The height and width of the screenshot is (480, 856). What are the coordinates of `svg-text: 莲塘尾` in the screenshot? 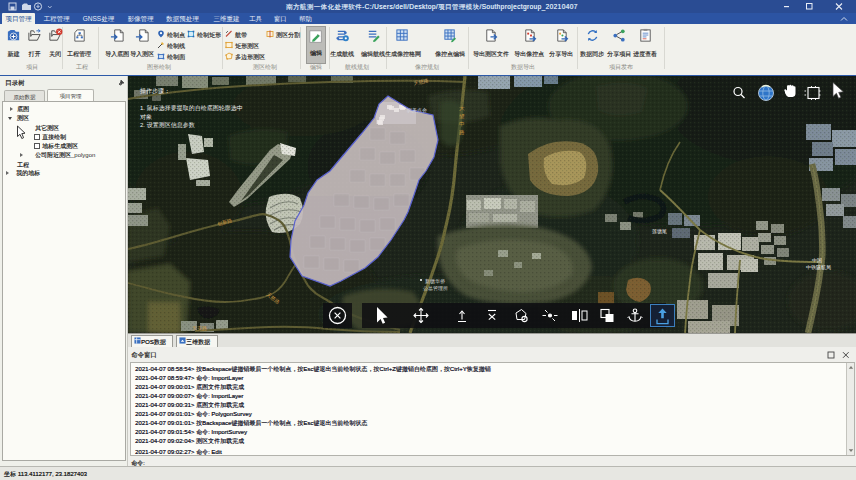 It's located at (660, 231).